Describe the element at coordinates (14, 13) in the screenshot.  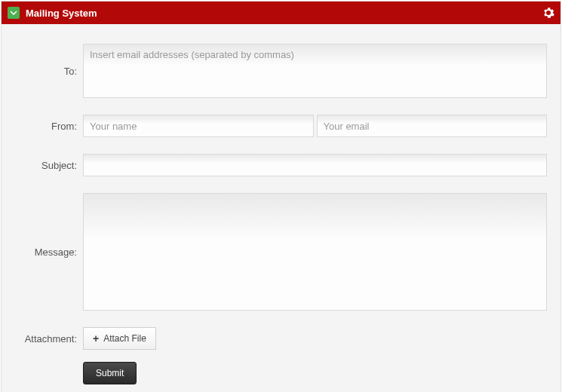
I see `collapse-button` at that location.